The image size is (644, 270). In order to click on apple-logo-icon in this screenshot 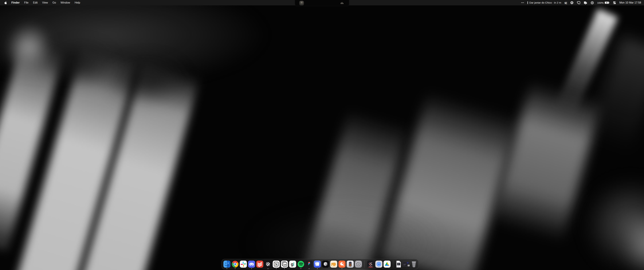, I will do `click(6, 3)`.